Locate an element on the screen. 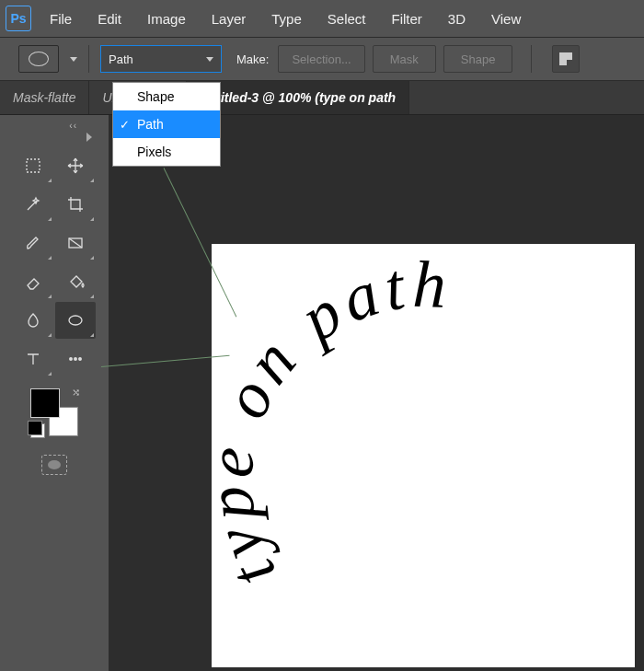  paint-bucket-tool is located at coordinates (75, 282).